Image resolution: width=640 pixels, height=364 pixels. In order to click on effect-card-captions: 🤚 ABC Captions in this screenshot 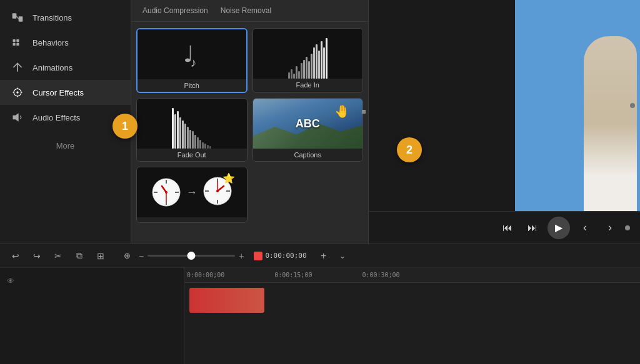, I will do `click(308, 130)`.